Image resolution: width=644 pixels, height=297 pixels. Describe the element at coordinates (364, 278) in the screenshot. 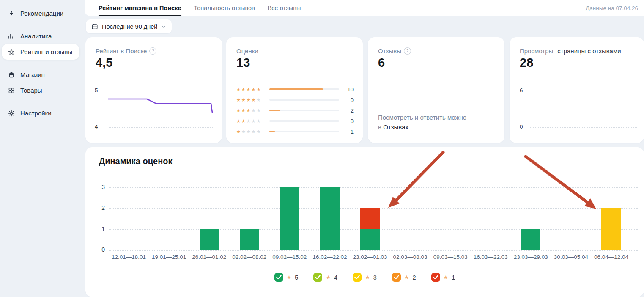

I see `legend-item-3-star: ★3` at that location.